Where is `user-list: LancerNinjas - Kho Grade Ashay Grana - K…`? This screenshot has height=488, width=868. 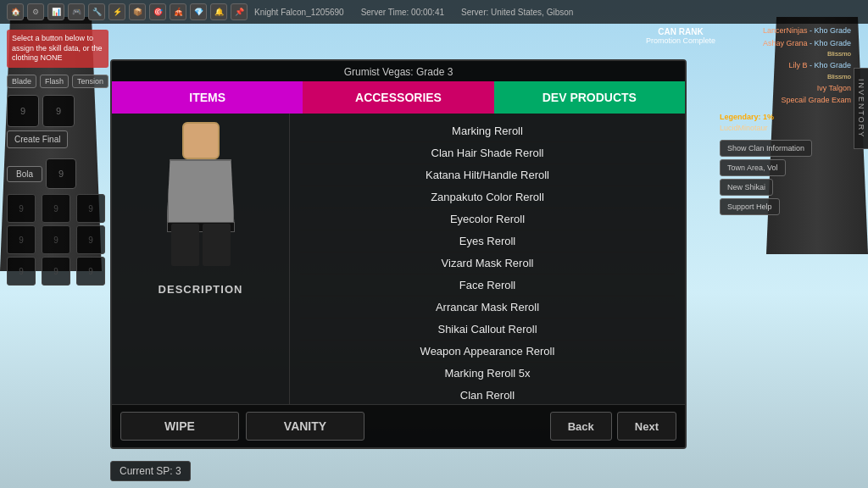 user-list: LancerNinjas - Kho Grade Ashay Grana - K… is located at coordinates (785, 120).